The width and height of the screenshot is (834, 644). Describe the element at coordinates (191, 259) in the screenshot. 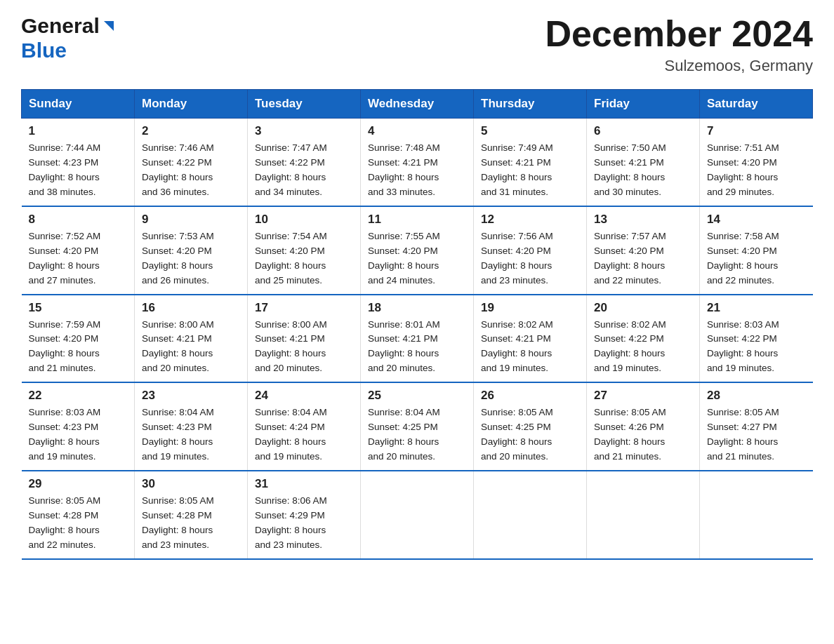

I see `day-info: Sunrise: 7:53 AMSunset: 4:20 PMDaylight:…` at that location.